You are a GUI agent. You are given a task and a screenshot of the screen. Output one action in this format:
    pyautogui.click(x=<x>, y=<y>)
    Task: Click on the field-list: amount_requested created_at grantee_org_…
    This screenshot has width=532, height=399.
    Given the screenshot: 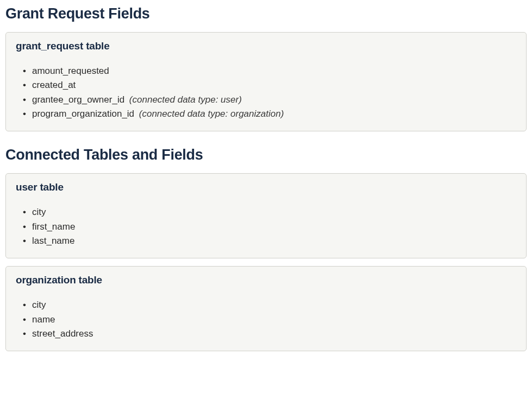 What is the action you would take?
    pyautogui.click(x=266, y=96)
    